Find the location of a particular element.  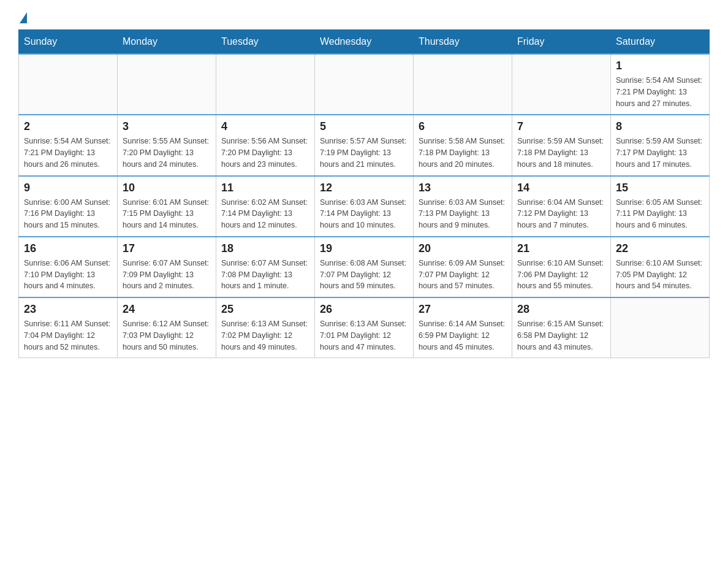

day-number: 12 is located at coordinates (364, 188).